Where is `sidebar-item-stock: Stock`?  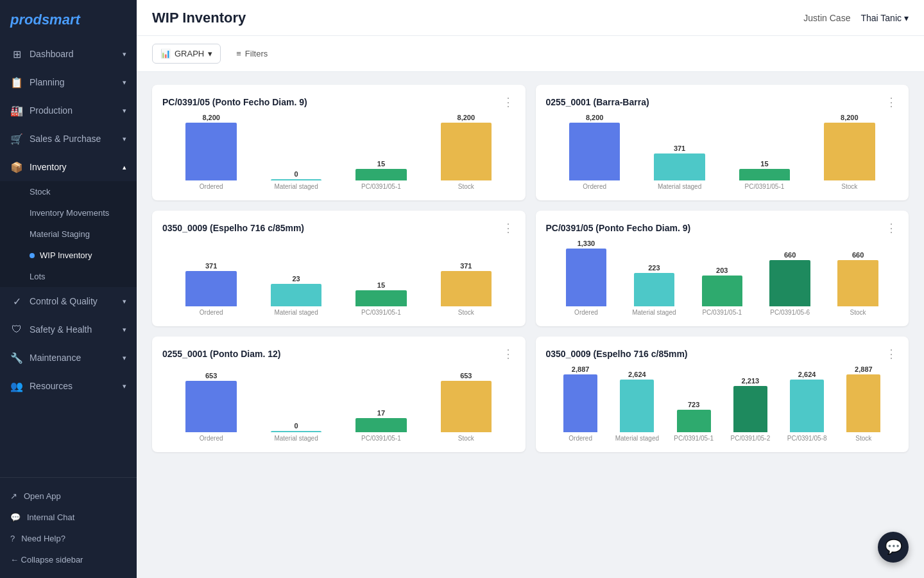 sidebar-item-stock: Stock is located at coordinates (68, 191).